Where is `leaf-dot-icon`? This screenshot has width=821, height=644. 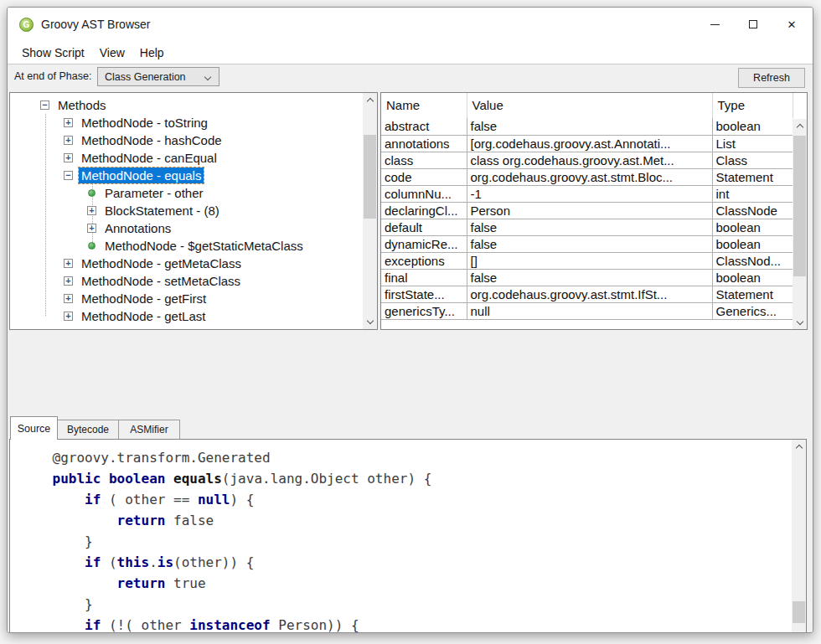
leaf-dot-icon is located at coordinates (92, 246).